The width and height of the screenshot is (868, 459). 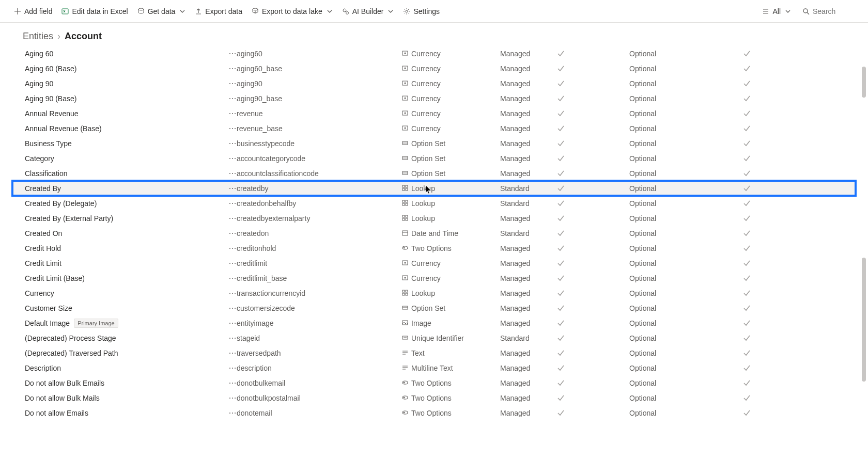 I want to click on table-row: Created BycreatedbyLookupStandardOptiona…, so click(x=434, y=188).